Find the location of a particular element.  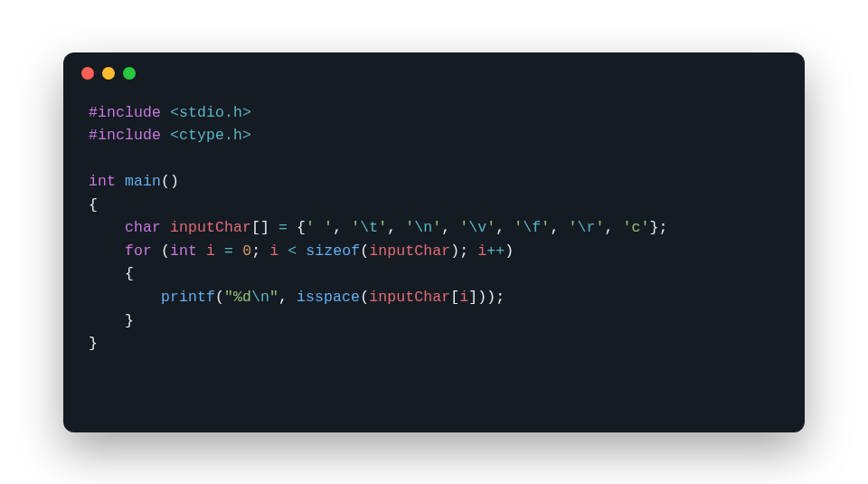

code-token: ; is located at coordinates (260, 251).